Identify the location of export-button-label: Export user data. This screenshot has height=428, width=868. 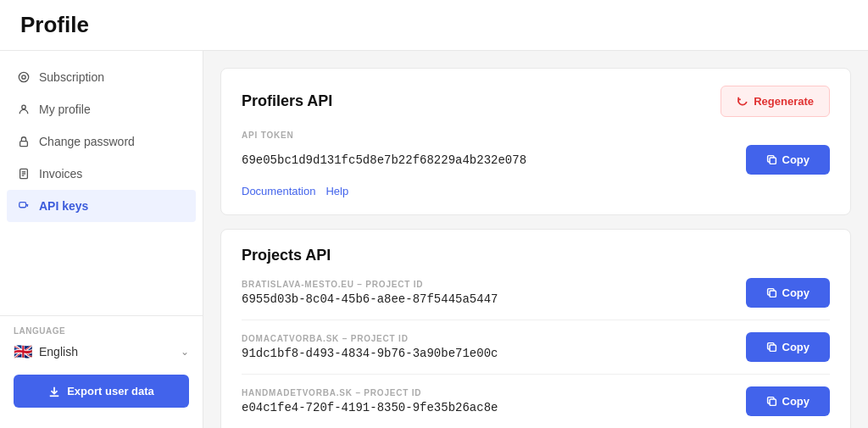
(110, 392).